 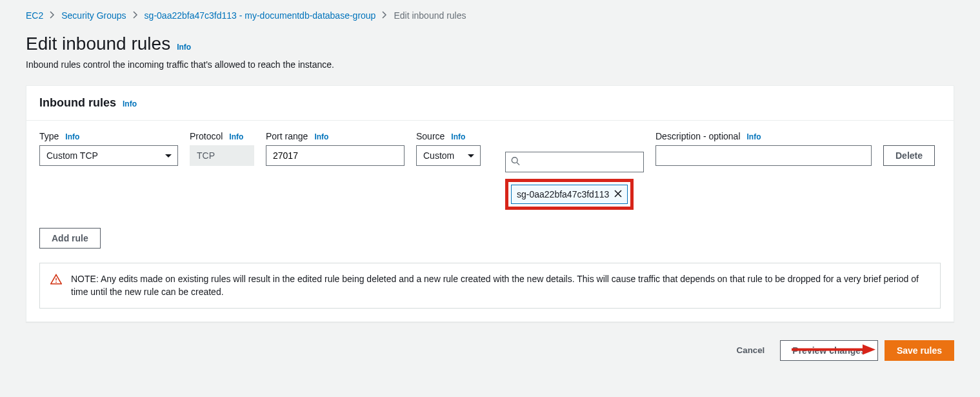 What do you see at coordinates (458, 137) in the screenshot?
I see `source-info-link: Info` at bounding box center [458, 137].